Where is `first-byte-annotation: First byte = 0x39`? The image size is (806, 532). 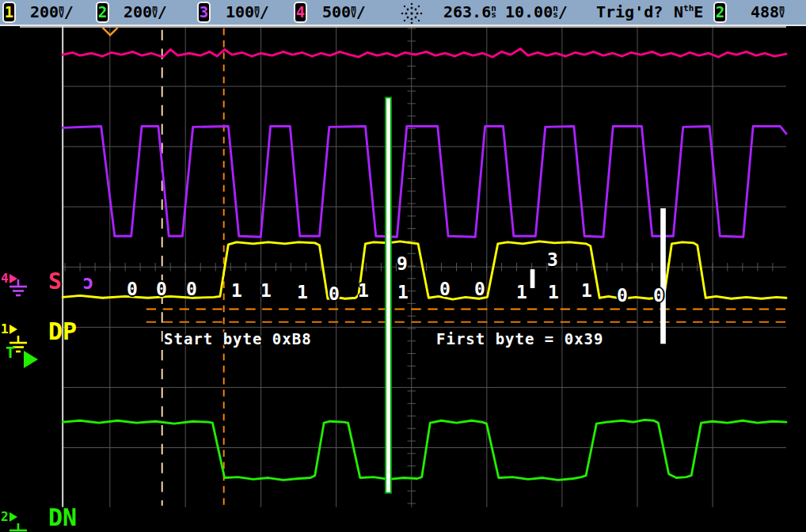 first-byte-annotation: First byte = 0x39 is located at coordinates (519, 339).